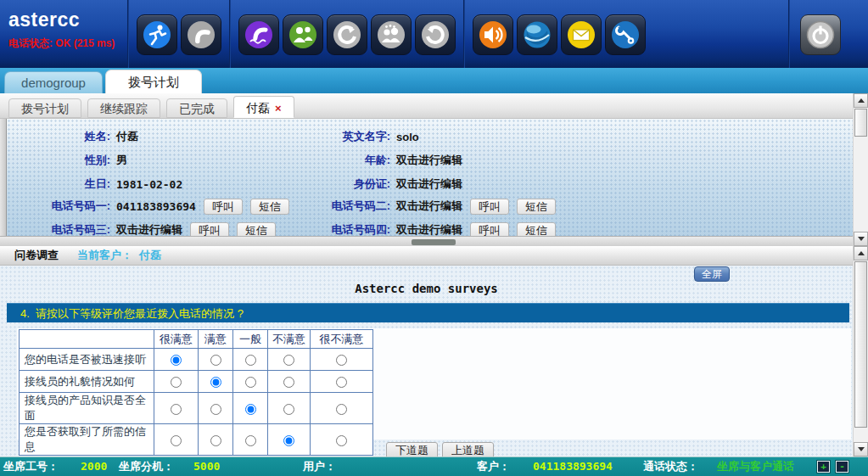 The height and width of the screenshot is (476, 868). Describe the element at coordinates (303, 35) in the screenshot. I see `customer-icon` at that location.